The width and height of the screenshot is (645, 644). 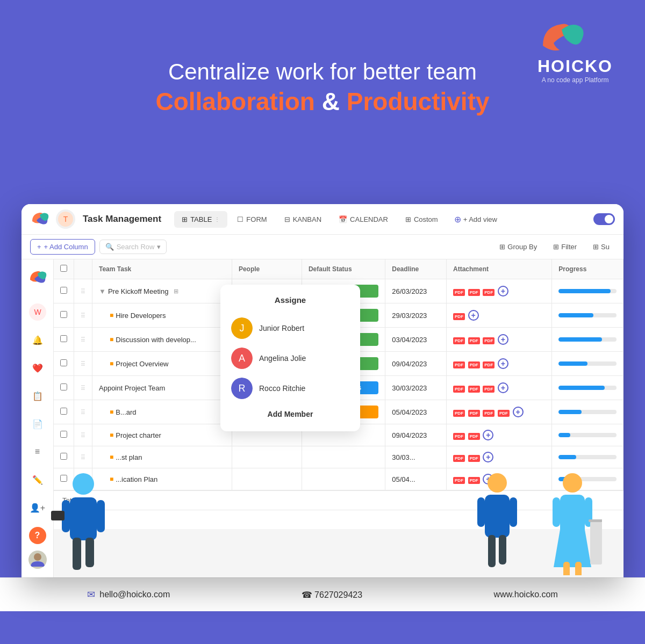 What do you see at coordinates (322, 594) in the screenshot?
I see `page-footer: ✉ hello@hoicko.com ☎ 7627029423 www.hoic…` at bounding box center [322, 594].